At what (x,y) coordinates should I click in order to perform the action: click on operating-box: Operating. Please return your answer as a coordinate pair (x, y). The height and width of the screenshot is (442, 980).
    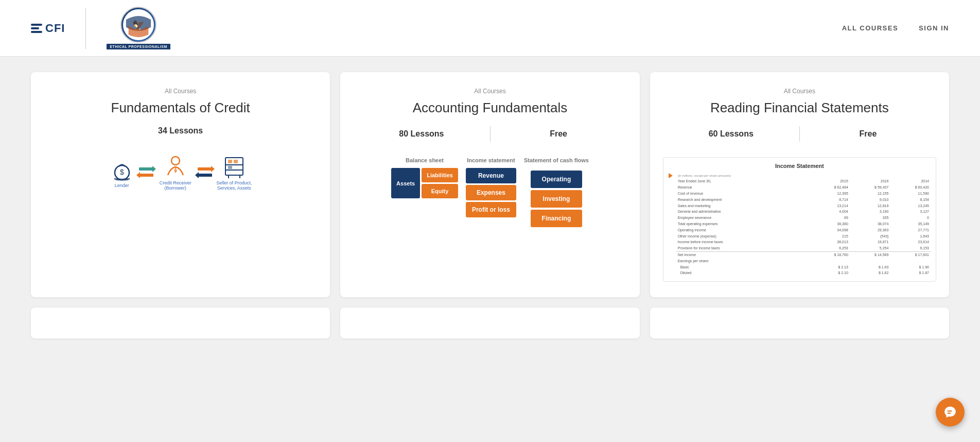
    Looking at the image, I should click on (556, 179).